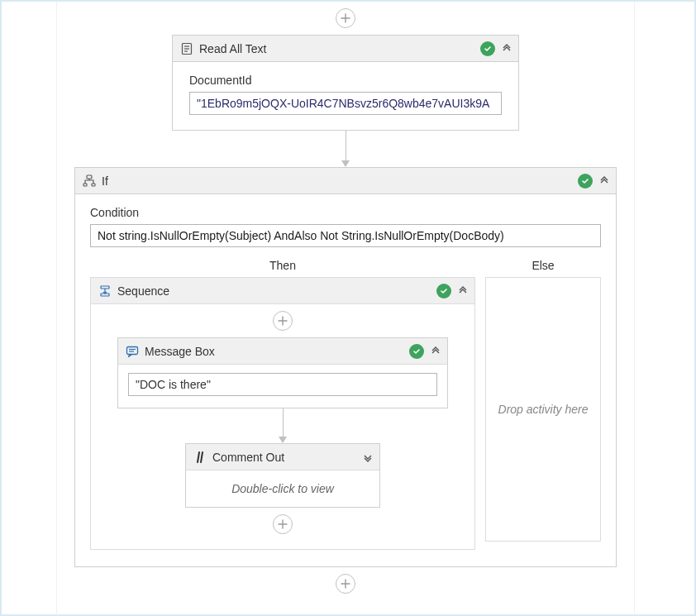 This screenshot has height=616, width=696. What do you see at coordinates (543, 265) in the screenshot?
I see `else-label: Else` at bounding box center [543, 265].